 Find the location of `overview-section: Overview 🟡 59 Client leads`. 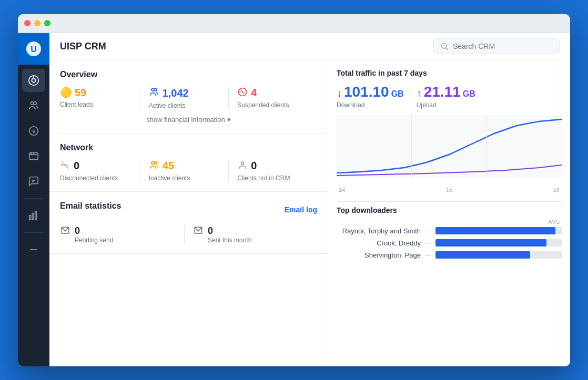

overview-section: Overview 🟡 59 Client leads is located at coordinates (188, 97).